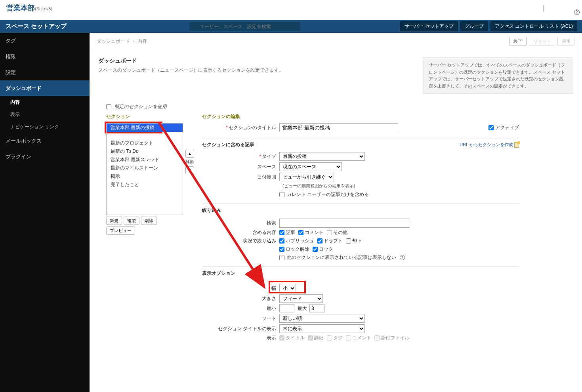 The height and width of the screenshot is (392, 582). I want to click on new-section-button: 新規, so click(114, 221).